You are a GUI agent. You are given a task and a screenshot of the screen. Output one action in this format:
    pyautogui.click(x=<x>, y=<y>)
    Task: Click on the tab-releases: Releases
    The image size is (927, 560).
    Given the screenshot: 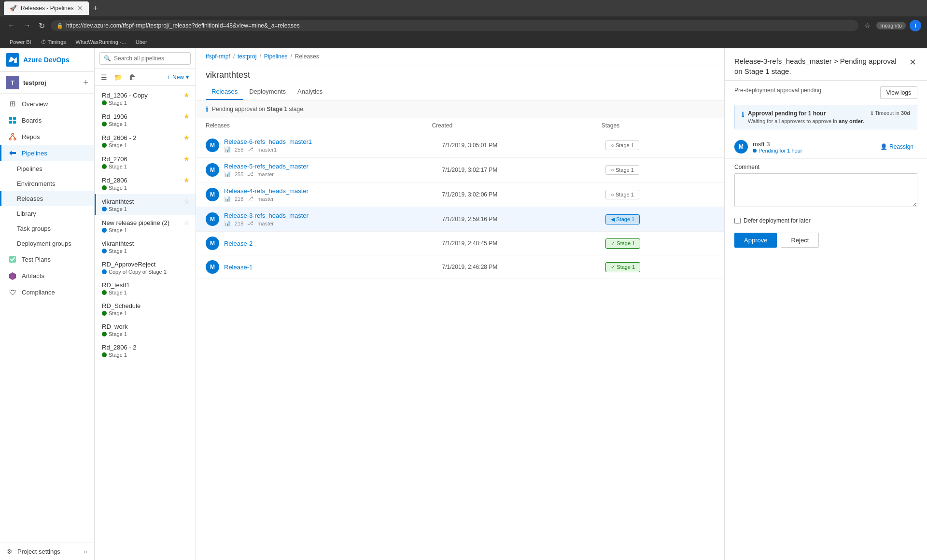 What is the action you would take?
    pyautogui.click(x=225, y=92)
    